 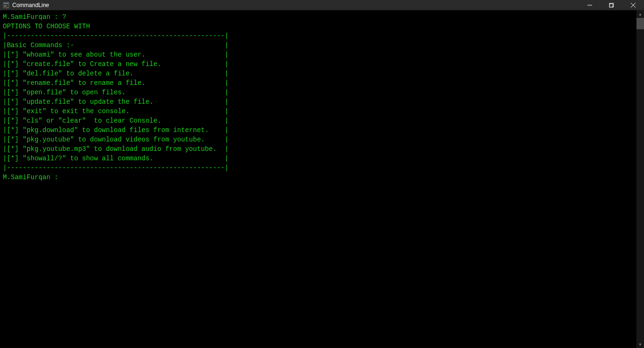 What do you see at coordinates (318, 102) in the screenshot?
I see `command-line: |[*] "update.file" to update the file. |` at bounding box center [318, 102].